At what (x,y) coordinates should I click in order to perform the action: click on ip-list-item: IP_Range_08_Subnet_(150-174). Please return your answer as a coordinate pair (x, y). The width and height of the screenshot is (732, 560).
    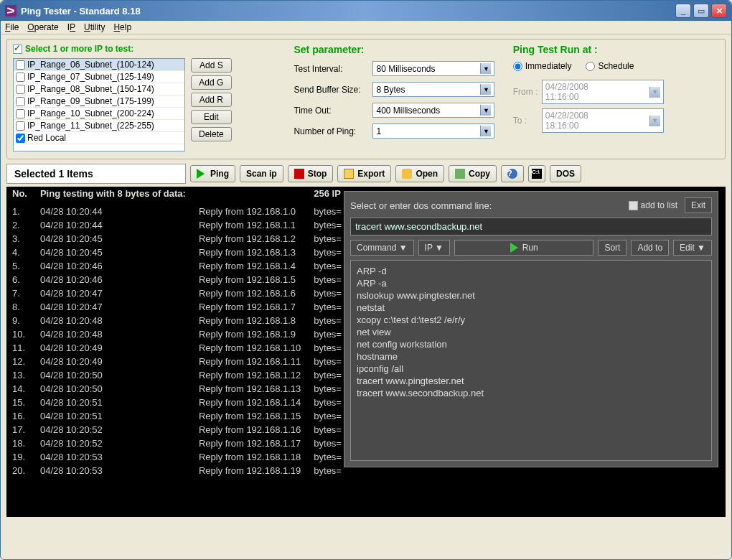
    Looking at the image, I should click on (99, 89).